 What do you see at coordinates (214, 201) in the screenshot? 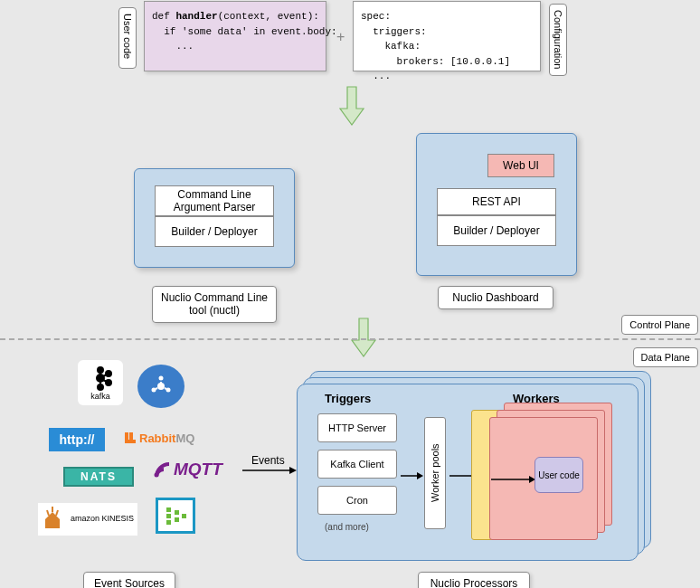
I see `cli-parser-box: Command Line Argument Parser` at bounding box center [214, 201].